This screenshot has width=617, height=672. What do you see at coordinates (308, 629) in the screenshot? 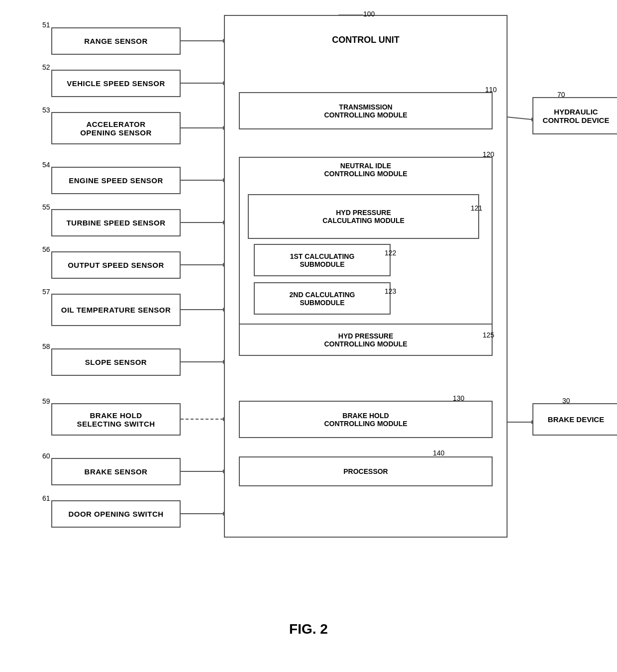
I see `figure-label: FIG. 2` at bounding box center [308, 629].